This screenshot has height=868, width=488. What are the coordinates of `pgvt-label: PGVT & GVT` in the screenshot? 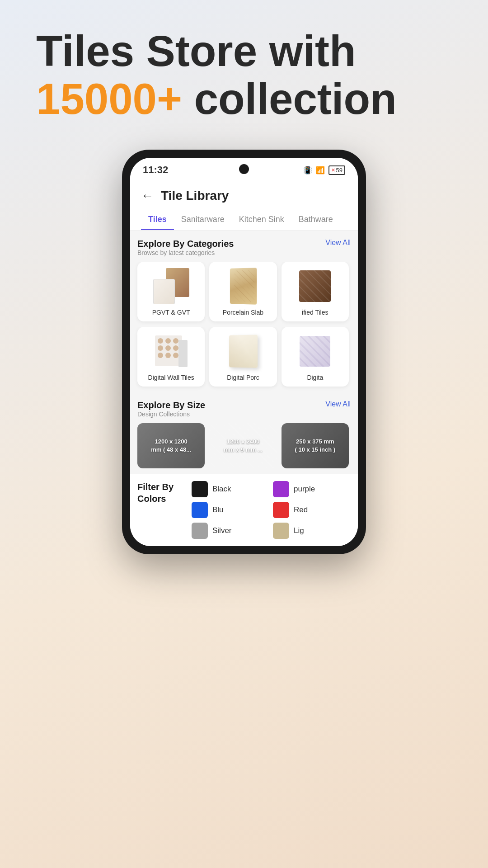 It's located at (171, 312).